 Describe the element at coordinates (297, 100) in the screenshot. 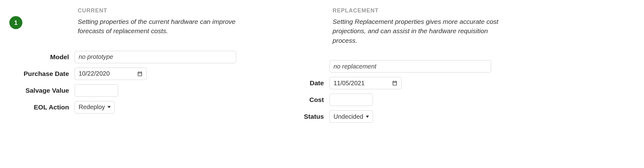

I see `replacement-cost-label: Cost` at that location.